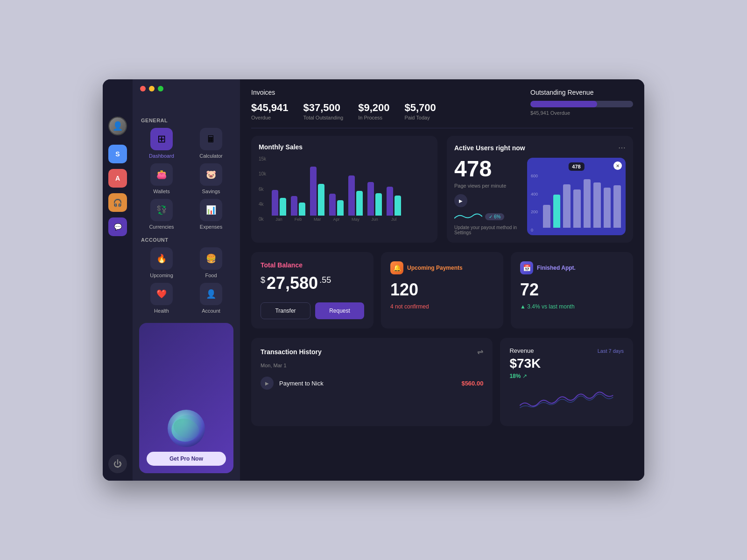 This screenshot has height=560, width=747. I want to click on transaction-header: Transaction History ⇌, so click(372, 352).